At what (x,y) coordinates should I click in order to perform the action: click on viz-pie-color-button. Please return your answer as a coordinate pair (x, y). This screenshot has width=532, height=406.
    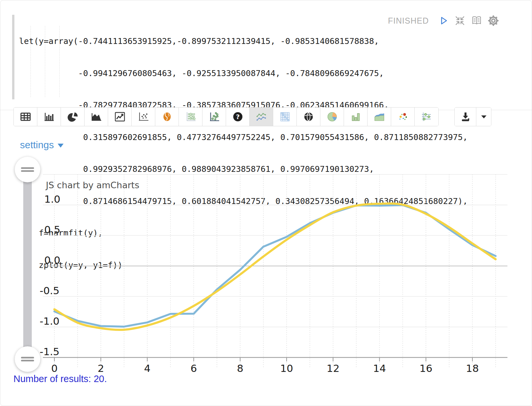
    Looking at the image, I should click on (332, 117).